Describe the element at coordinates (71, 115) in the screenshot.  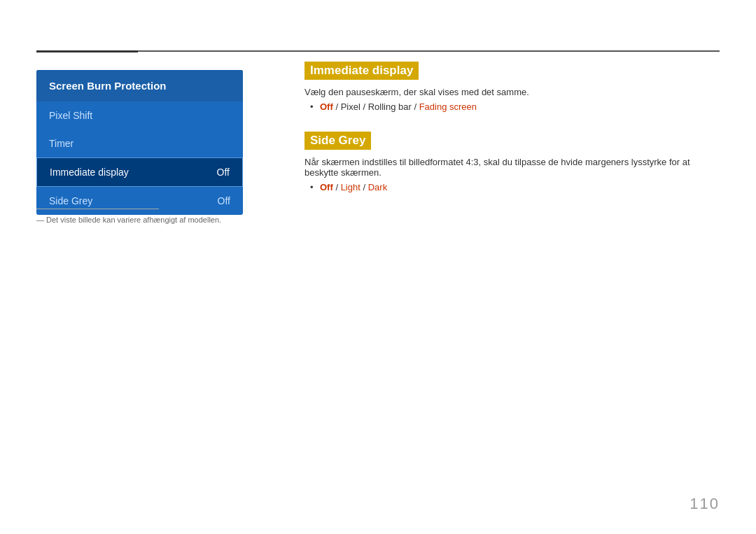
I see `menu-item-label: Pixel Shift` at that location.